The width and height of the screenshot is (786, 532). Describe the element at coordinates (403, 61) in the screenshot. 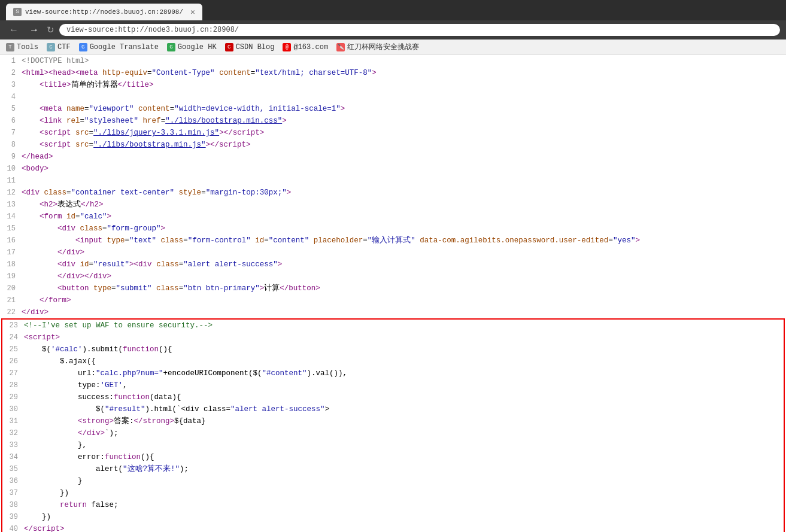

I see `code-content: <!DOCTYPE html>` at that location.